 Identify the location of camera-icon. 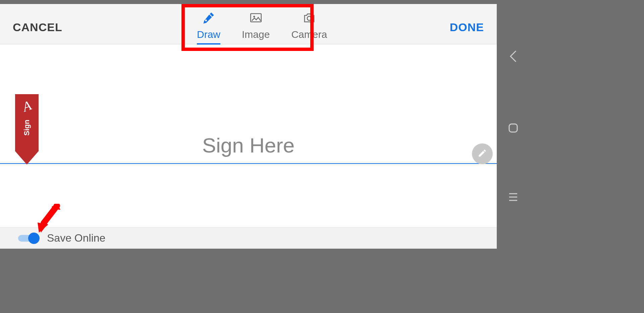
(309, 18).